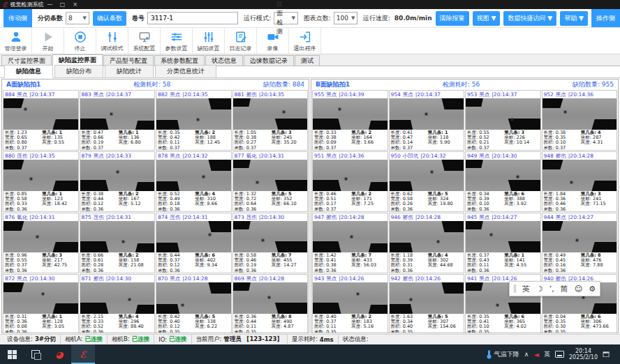 The width and height of the screenshot is (620, 364). Describe the element at coordinates (194, 181) in the screenshot. I see `defect-cell: 878 黑点 |20:14:32 长度: 0.52 宽度: 0.49 面积: 0…` at that location.